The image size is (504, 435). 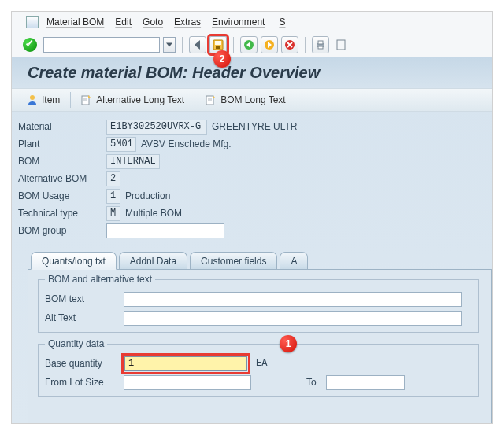 I want to click on exit-button, so click(x=269, y=45).